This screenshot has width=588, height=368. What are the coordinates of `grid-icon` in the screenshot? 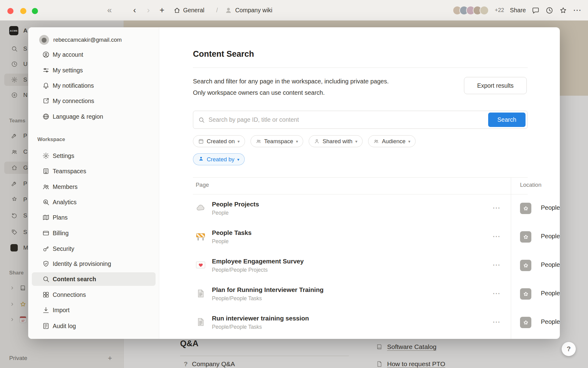 It's located at (46, 295).